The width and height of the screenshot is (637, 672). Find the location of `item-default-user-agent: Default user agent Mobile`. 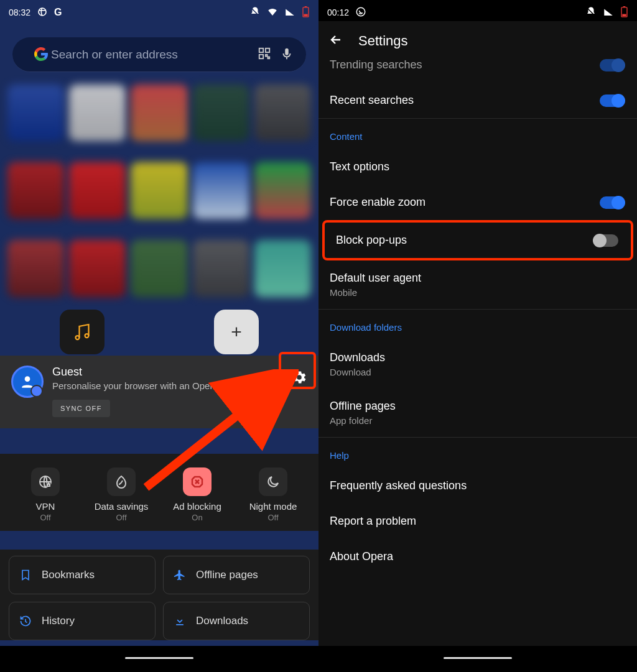

item-default-user-agent: Default user agent Mobile is located at coordinates (478, 285).